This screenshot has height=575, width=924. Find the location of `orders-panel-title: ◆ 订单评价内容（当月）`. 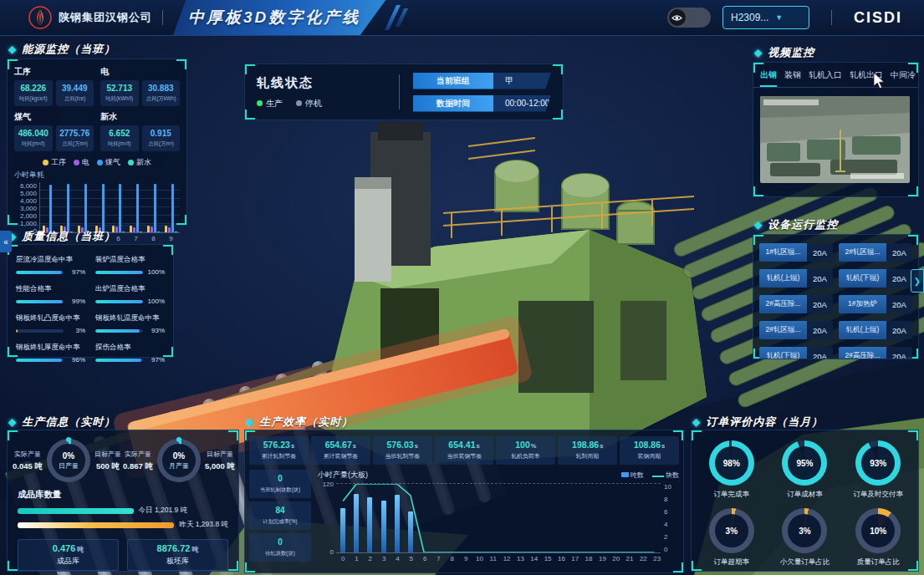

orders-panel-title: ◆ 订单评价内容（当月） is located at coordinates (758, 422).